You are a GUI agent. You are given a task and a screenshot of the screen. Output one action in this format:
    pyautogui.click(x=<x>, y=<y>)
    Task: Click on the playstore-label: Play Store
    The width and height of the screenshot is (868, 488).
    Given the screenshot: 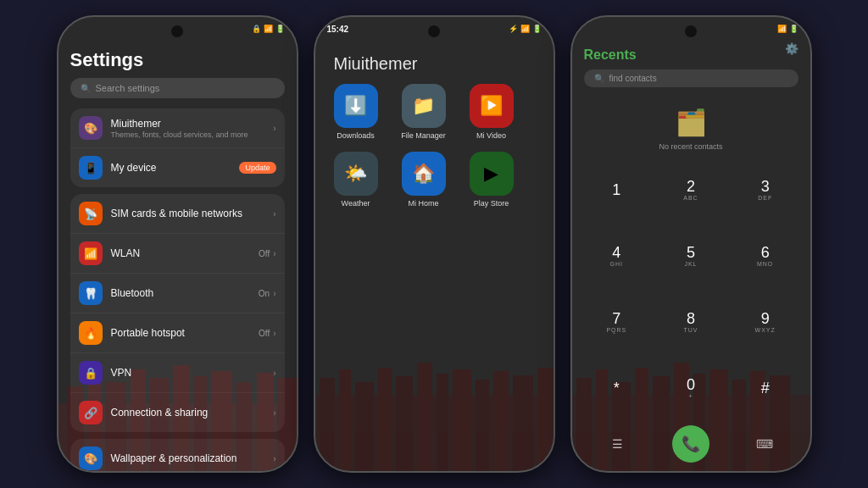 What is the action you would take?
    pyautogui.click(x=492, y=203)
    